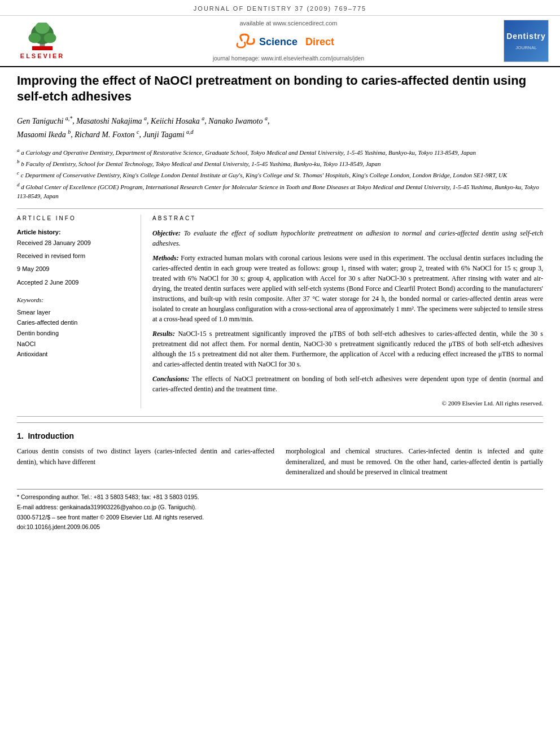 Image resolution: width=560 pixels, height=747 pixels. Describe the element at coordinates (75, 344) in the screenshot. I see `keyword-4: NaOCl` at that location.